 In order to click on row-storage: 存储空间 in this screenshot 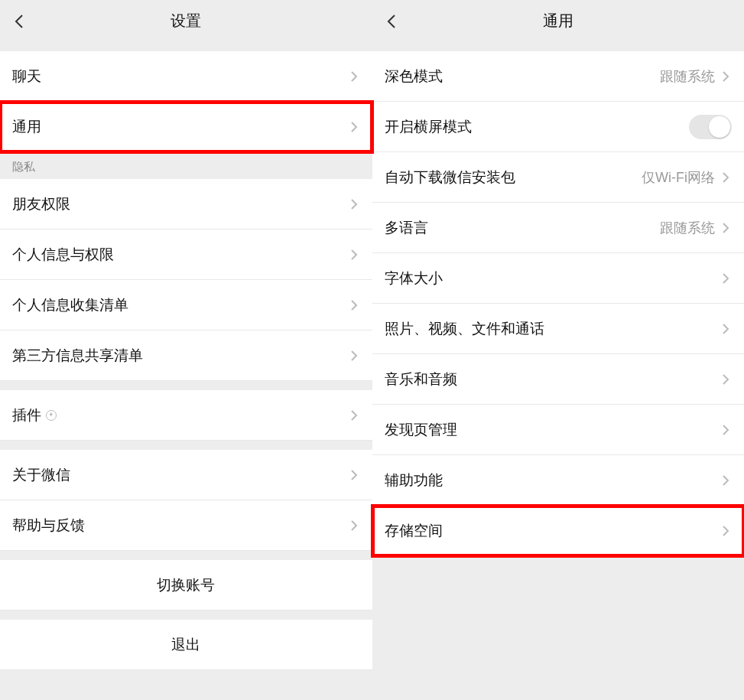, I will do `click(558, 531)`.